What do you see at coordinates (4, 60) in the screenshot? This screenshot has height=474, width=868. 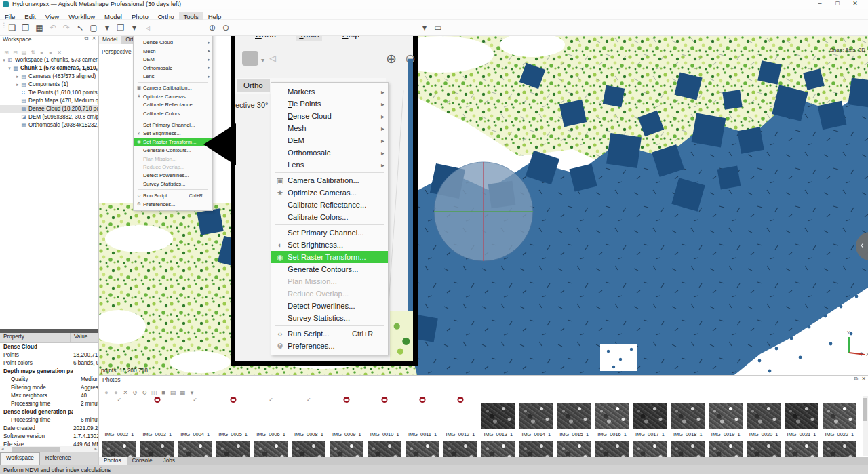 I see `expand-arrow-icon: ▾` at bounding box center [4, 60].